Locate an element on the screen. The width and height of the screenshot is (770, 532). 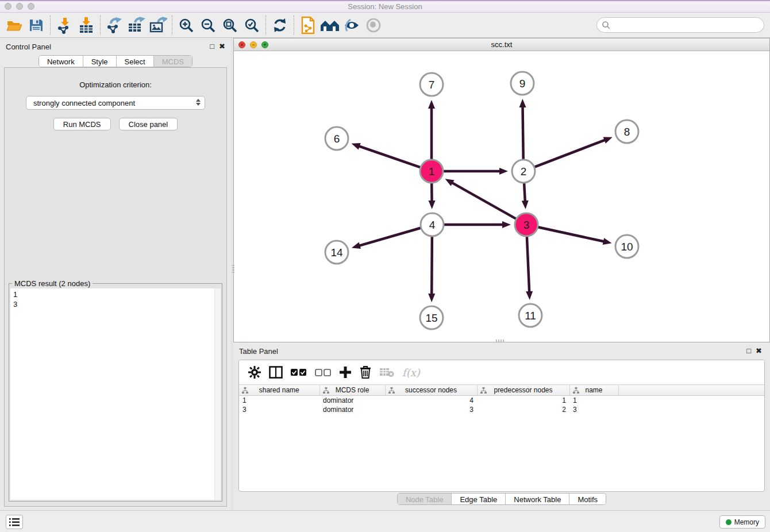
import-network-button is located at coordinates (64, 25).